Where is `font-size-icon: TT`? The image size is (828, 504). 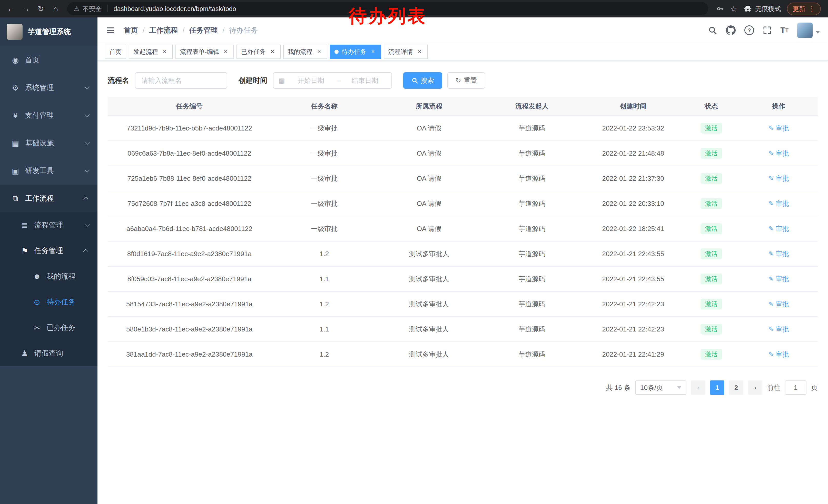 font-size-icon: TT is located at coordinates (784, 30).